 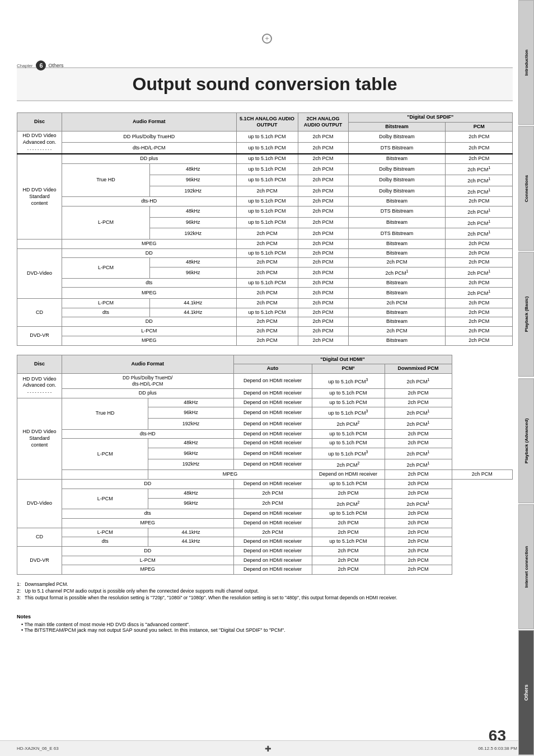 What do you see at coordinates (526, 566) in the screenshot?
I see `sidebar-tab-internet: Internet connection` at bounding box center [526, 566].